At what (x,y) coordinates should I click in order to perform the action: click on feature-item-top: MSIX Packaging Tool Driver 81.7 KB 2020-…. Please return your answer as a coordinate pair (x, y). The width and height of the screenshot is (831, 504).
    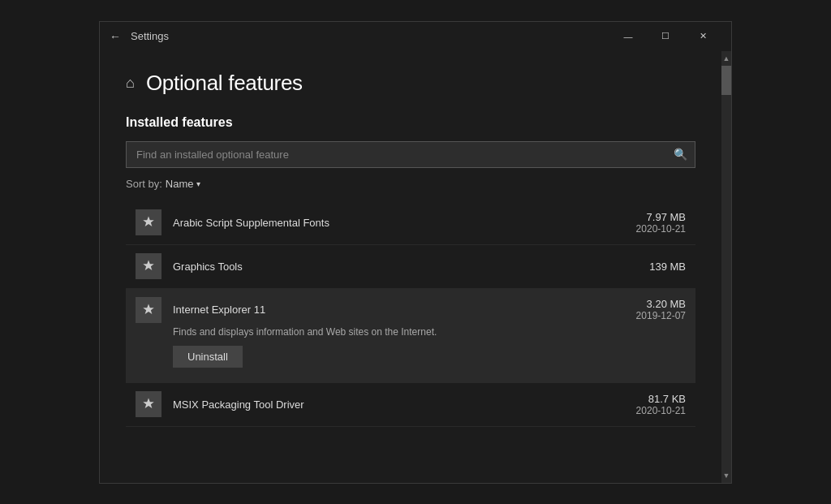
    Looking at the image, I should click on (411, 404).